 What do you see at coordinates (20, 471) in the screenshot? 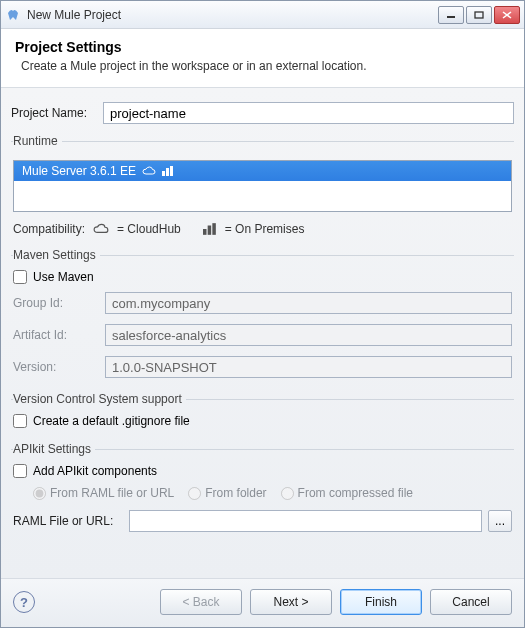
I see `add-apikit-checkbox` at bounding box center [20, 471].